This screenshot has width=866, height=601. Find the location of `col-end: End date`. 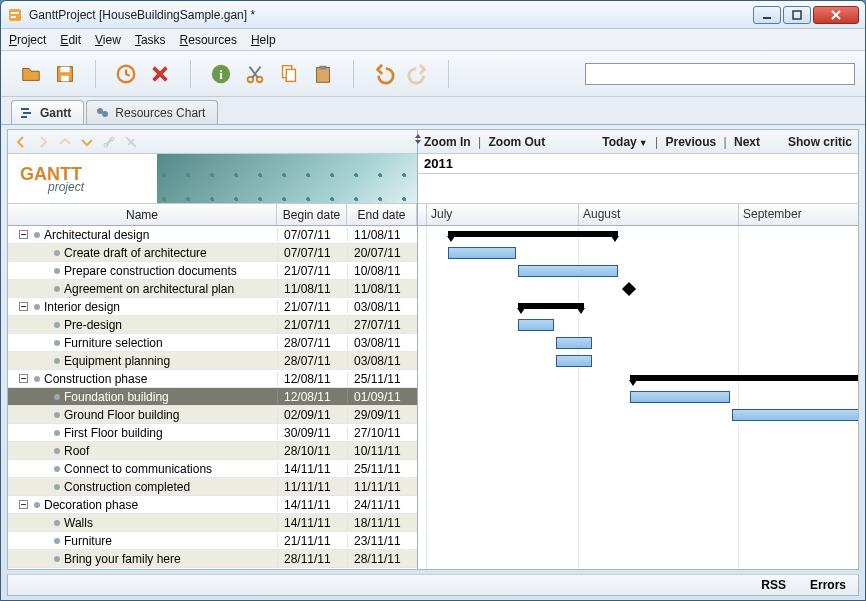

col-end: End date is located at coordinates (382, 214).